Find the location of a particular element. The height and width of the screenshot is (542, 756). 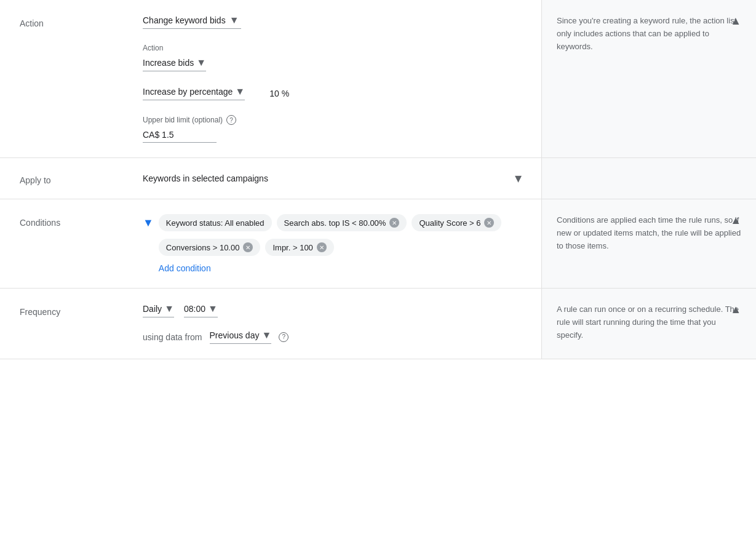

frequency-main-row: Daily ▼ 08:00 ▼ is located at coordinates (332, 310).